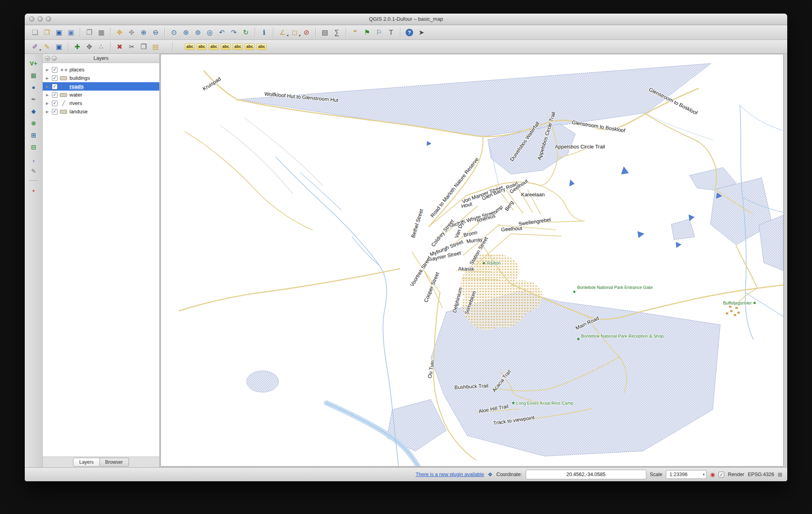  Describe the element at coordinates (367, 33) in the screenshot. I see `new-bookmark: ⚑` at that location.